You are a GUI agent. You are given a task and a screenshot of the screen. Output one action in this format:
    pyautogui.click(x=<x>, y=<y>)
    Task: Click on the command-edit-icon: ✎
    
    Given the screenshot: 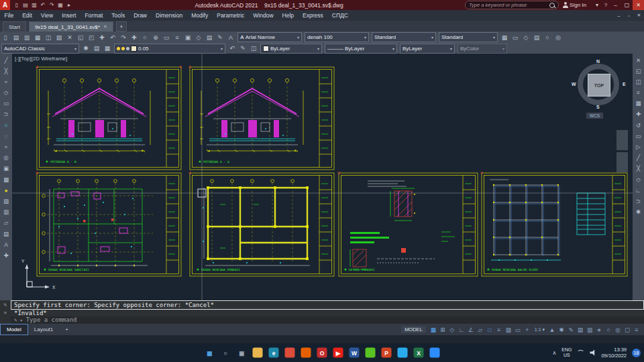 What is the action you would take?
    pyautogui.click(x=5, y=304)
    